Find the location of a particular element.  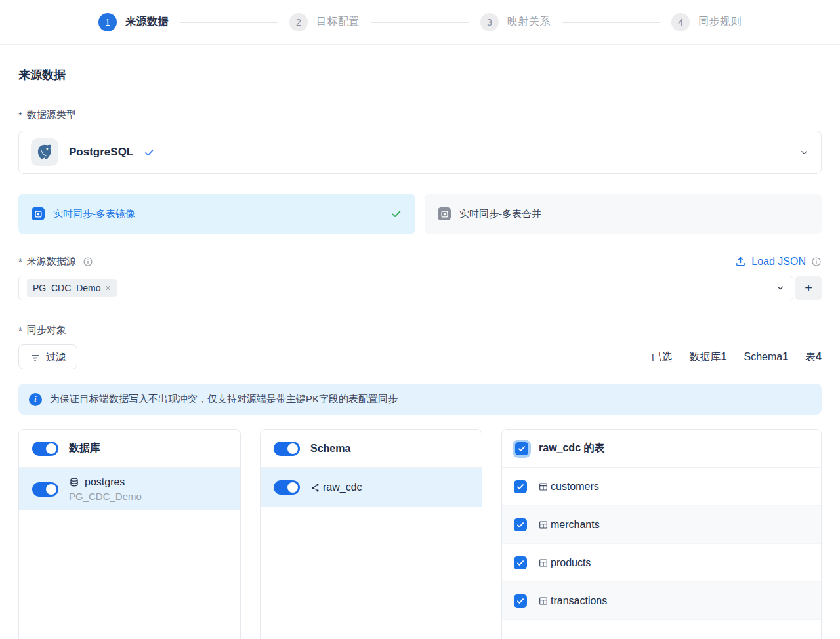

step-label: 映射关系 is located at coordinates (529, 22).